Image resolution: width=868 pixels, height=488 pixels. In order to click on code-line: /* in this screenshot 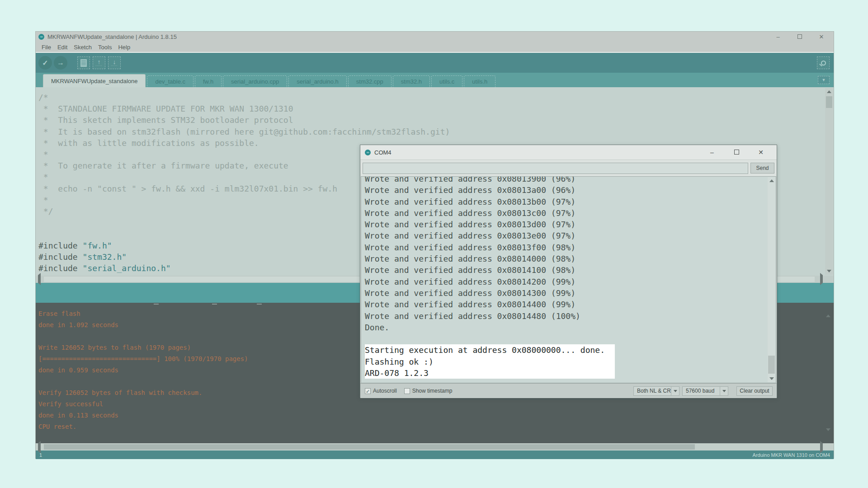, I will do `click(430, 98)`.